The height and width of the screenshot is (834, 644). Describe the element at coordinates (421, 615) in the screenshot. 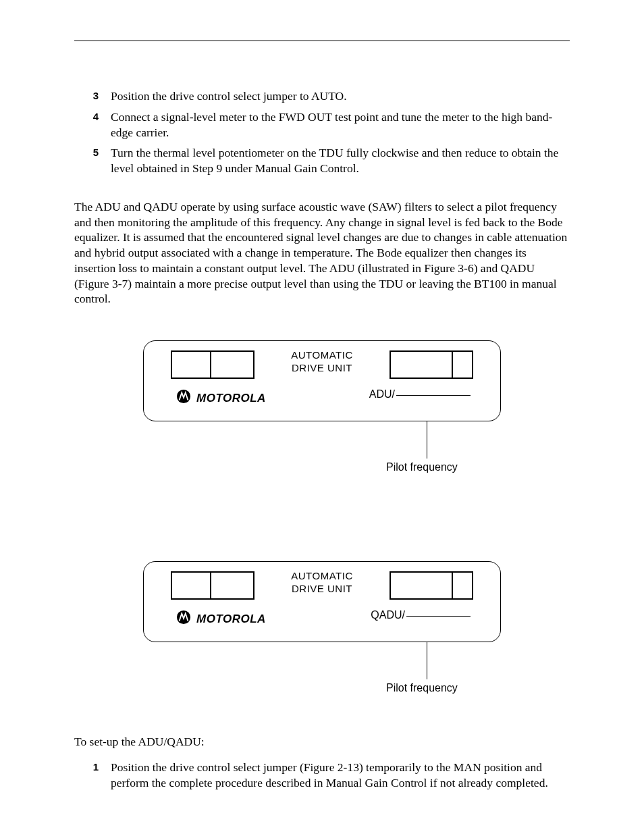

I see `model-label-qadu: QADU/` at that location.